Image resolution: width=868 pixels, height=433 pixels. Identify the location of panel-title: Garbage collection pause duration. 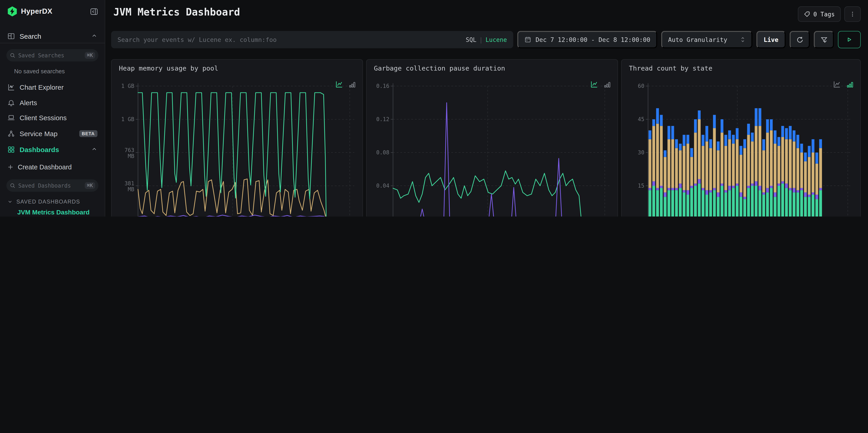
(439, 68).